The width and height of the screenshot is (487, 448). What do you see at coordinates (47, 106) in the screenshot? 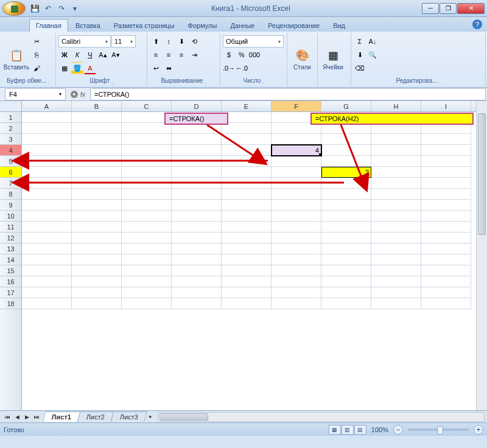
I see `col-header: A` at bounding box center [47, 106].